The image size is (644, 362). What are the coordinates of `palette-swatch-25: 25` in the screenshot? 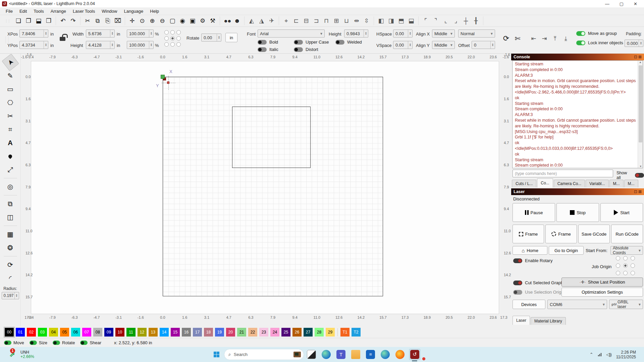 It's located at (286, 332).